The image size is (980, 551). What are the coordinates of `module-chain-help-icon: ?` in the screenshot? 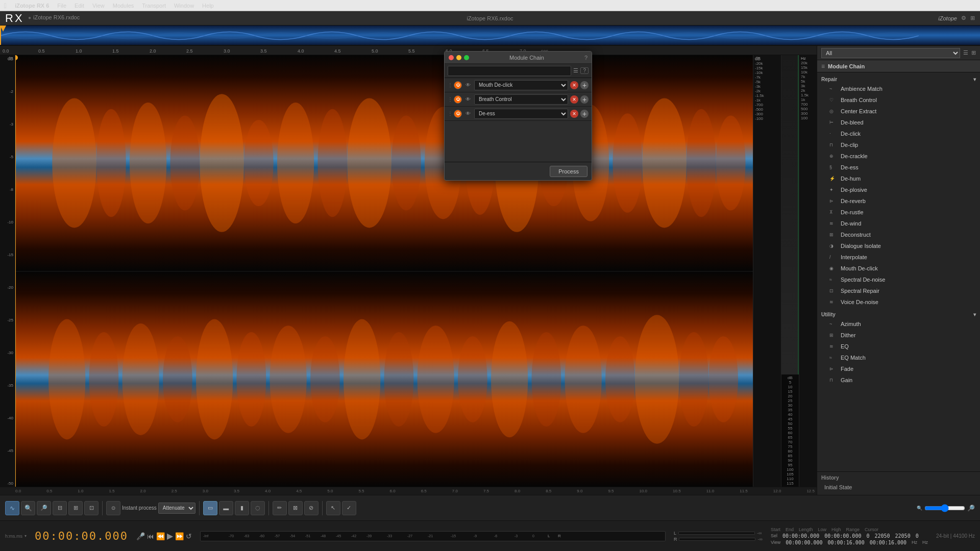 It's located at (584, 70).